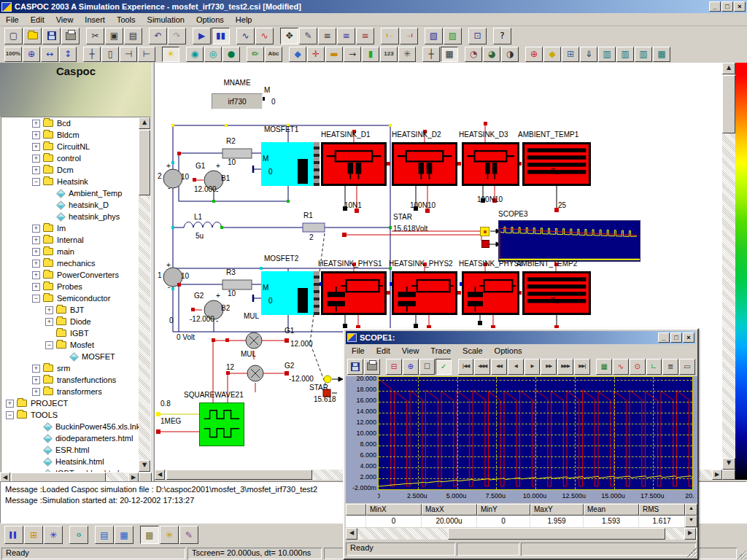  What do you see at coordinates (740, 7) in the screenshot?
I see `close-button: ×` at bounding box center [740, 7].